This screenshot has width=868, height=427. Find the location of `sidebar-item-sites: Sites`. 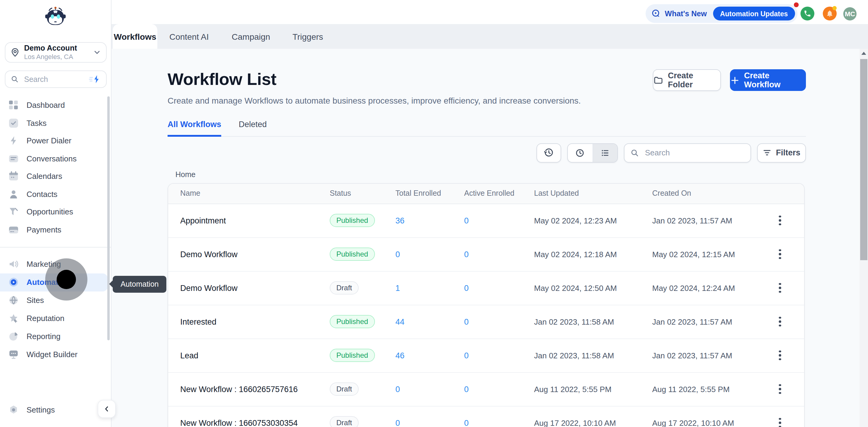

sidebar-item-sites: Sites is located at coordinates (56, 300).